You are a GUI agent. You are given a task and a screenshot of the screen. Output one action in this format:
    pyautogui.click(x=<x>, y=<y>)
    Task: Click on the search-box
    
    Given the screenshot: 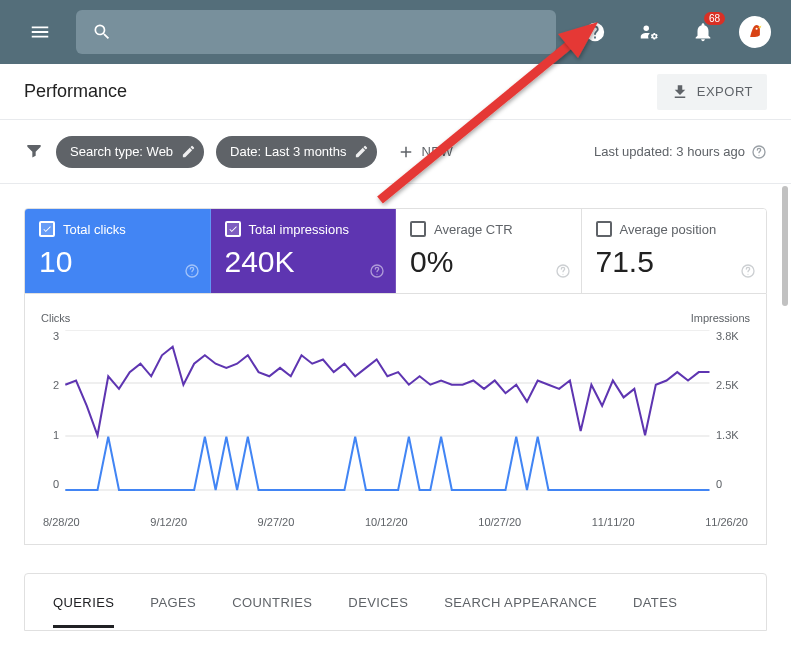 What is the action you would take?
    pyautogui.click(x=316, y=32)
    